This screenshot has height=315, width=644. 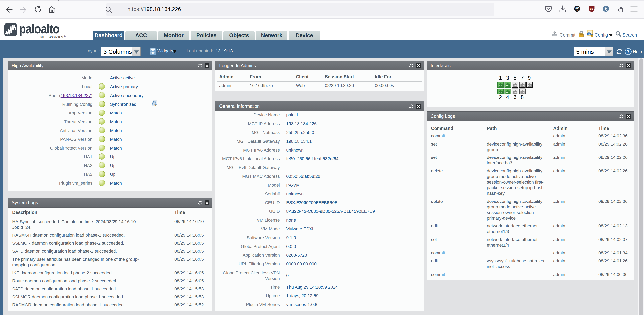 I want to click on svg-text: x, so click(x=578, y=10).